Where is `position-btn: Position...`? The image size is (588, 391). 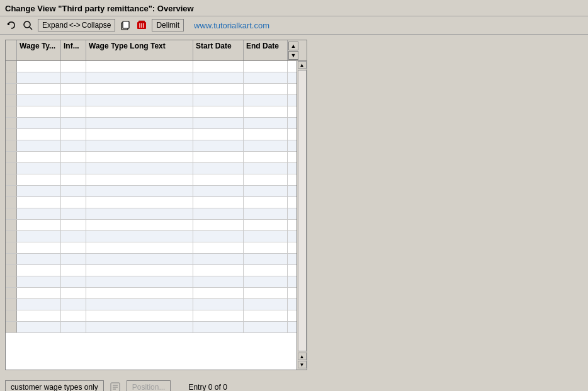 position-btn: Position... is located at coordinates (149, 385).